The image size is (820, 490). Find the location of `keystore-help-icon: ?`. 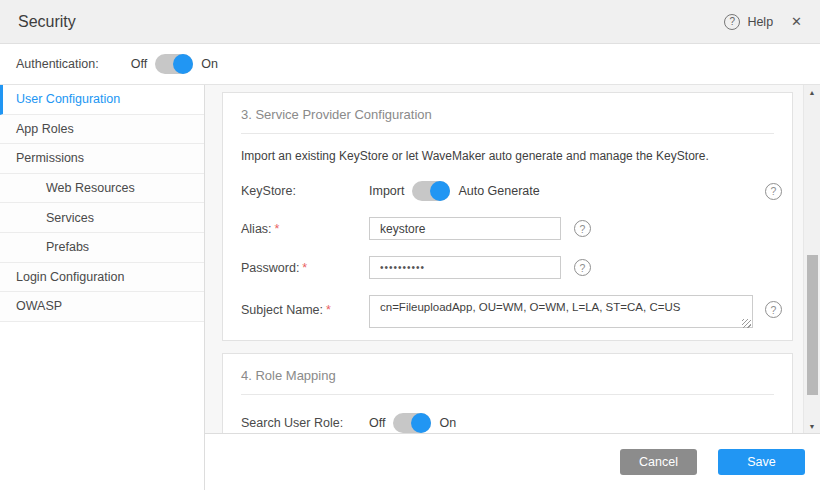

keystore-help-icon: ? is located at coordinates (774, 192).